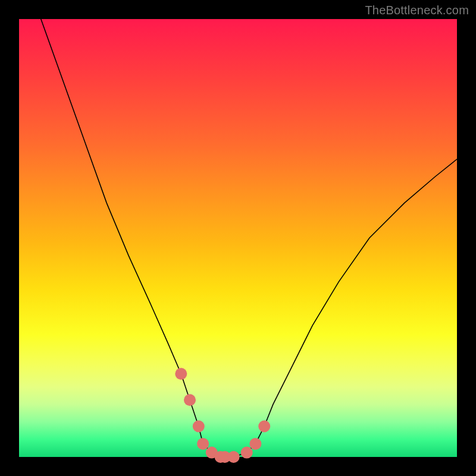 The width and height of the screenshot is (476, 476). Describe the element at coordinates (223, 415) in the screenshot. I see `highlight-markers` at that location.